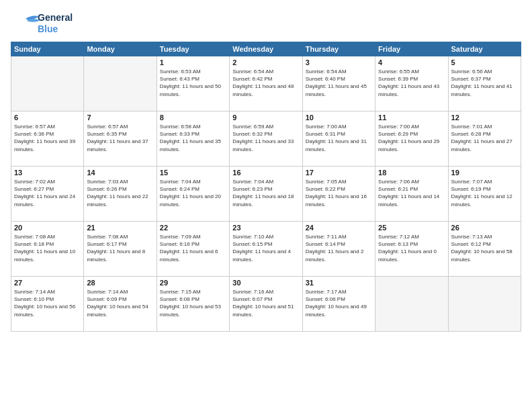 This screenshot has width=532, height=411. I want to click on daylight: Daylight: 11 hours and 18 minutes., so click(266, 200).